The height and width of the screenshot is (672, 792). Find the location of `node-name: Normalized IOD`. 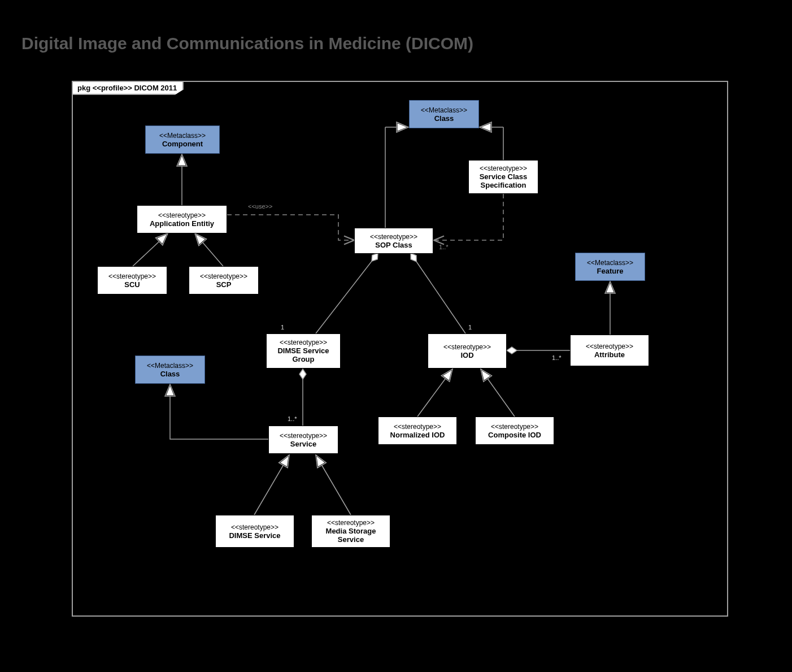

node-name: Normalized IOD is located at coordinates (417, 435).